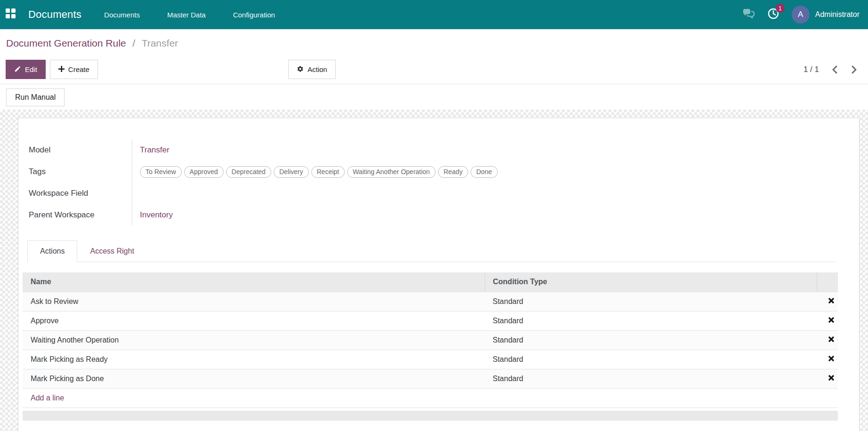  Describe the element at coordinates (431, 251) in the screenshot. I see `notebook-tabs: Actions Access Right` at that location.